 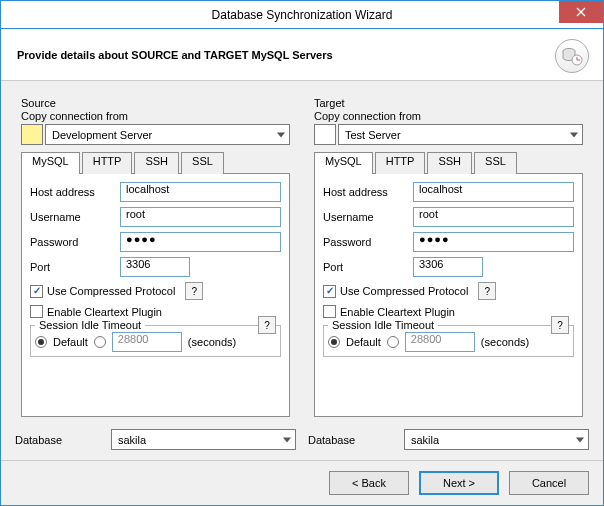 I want to click on source-timeout-custom-radio, so click(x=100, y=342).